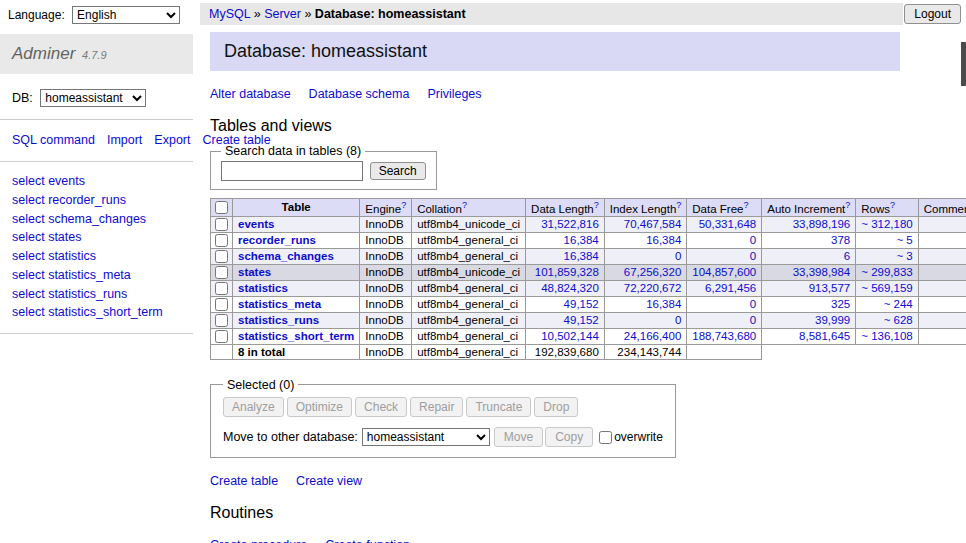  What do you see at coordinates (96, 182) in the screenshot?
I see `sidebar-table-link: select events` at bounding box center [96, 182].